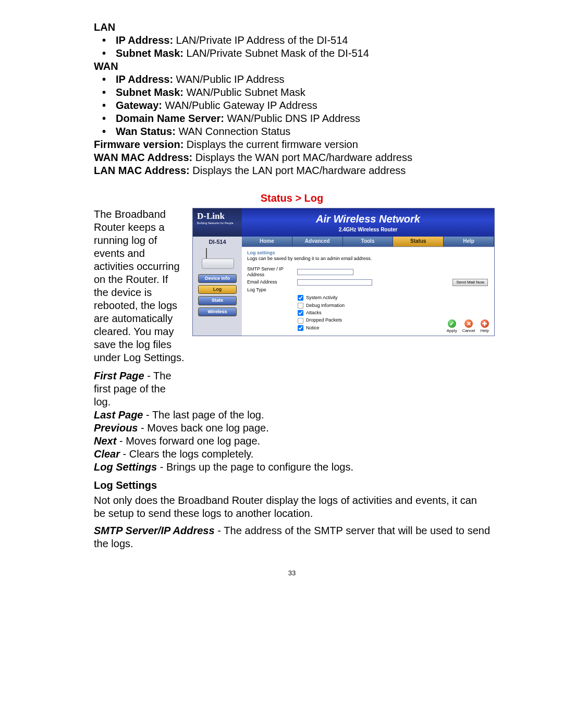 This screenshot has height=728, width=563. What do you see at coordinates (267, 242) in the screenshot?
I see `tab-home: Home` at bounding box center [267, 242].